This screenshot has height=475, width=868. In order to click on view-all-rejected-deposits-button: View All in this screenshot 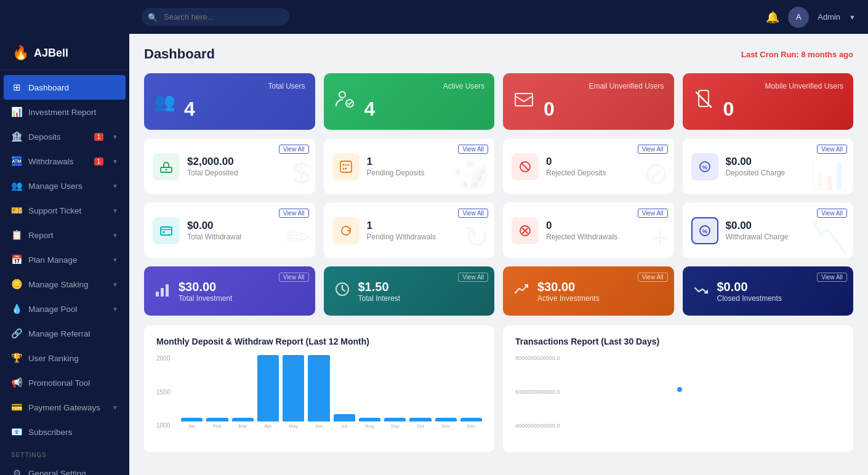, I will do `click(653, 149)`.